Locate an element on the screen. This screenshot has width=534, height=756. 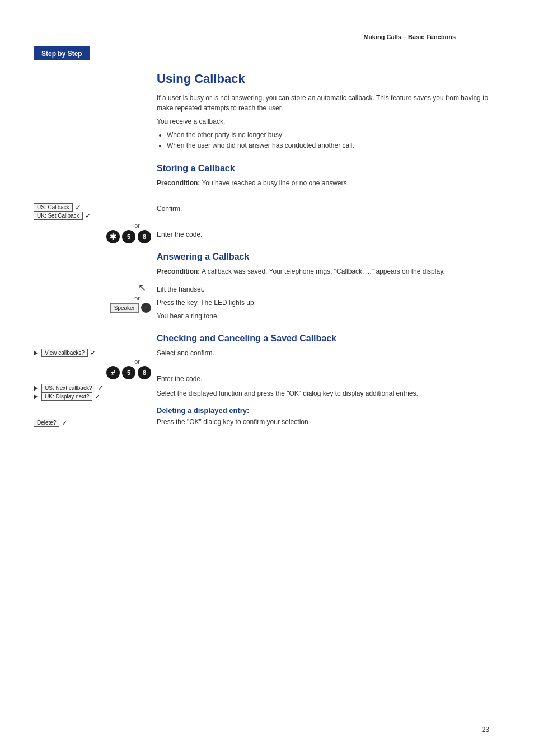
us-callback-key: US: Callback is located at coordinates (53, 207).